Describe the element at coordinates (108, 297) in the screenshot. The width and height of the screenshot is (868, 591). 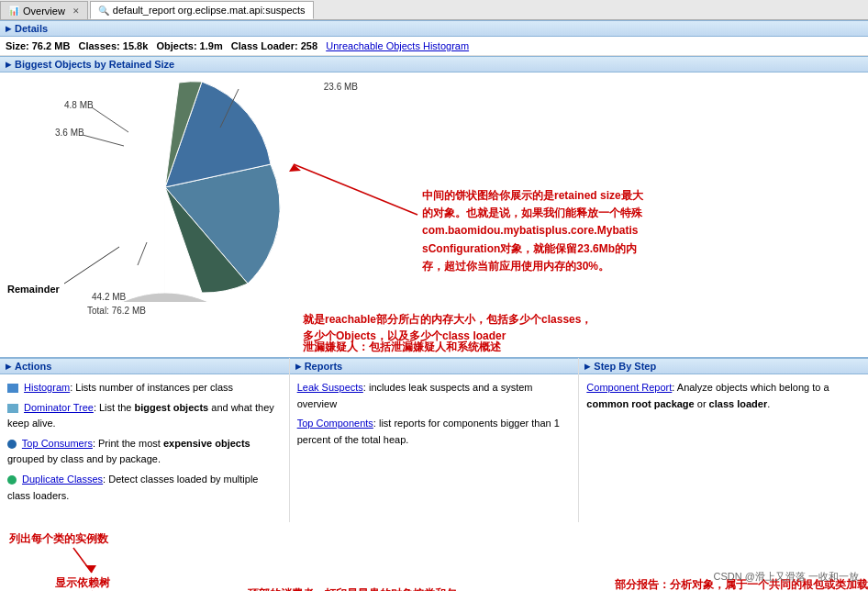
I see `pie-label-44mb: 44.2 MB` at that location.